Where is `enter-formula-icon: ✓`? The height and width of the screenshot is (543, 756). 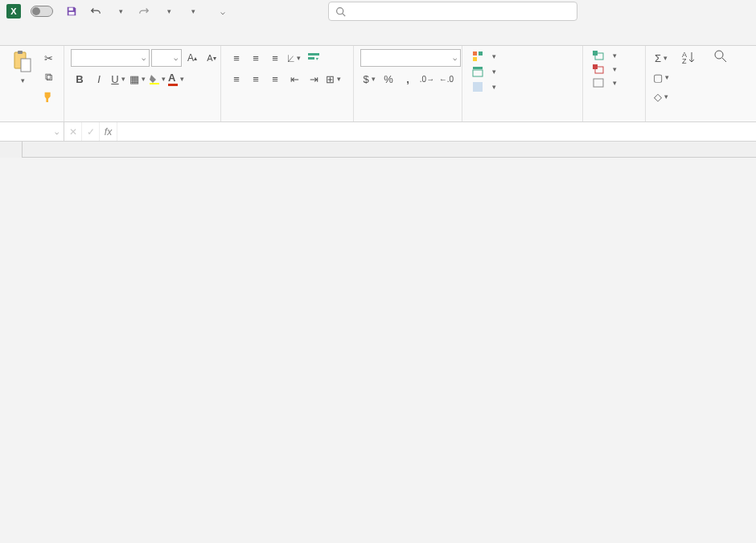
enter-formula-icon: ✓ is located at coordinates (91, 132).